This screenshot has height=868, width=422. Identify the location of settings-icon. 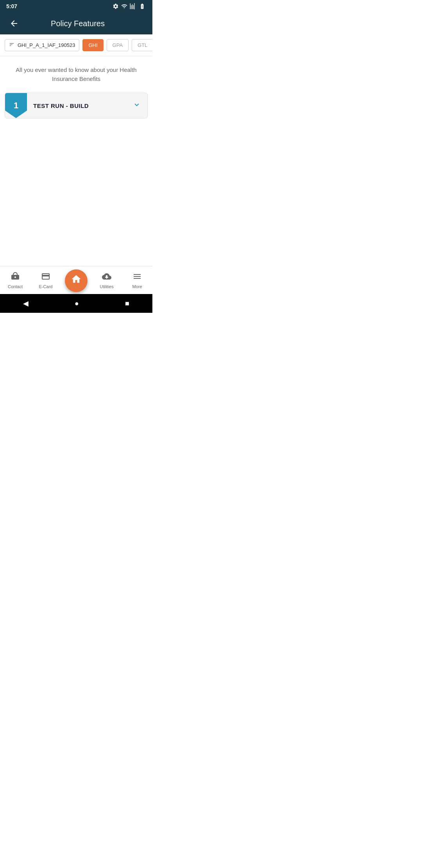
(116, 6).